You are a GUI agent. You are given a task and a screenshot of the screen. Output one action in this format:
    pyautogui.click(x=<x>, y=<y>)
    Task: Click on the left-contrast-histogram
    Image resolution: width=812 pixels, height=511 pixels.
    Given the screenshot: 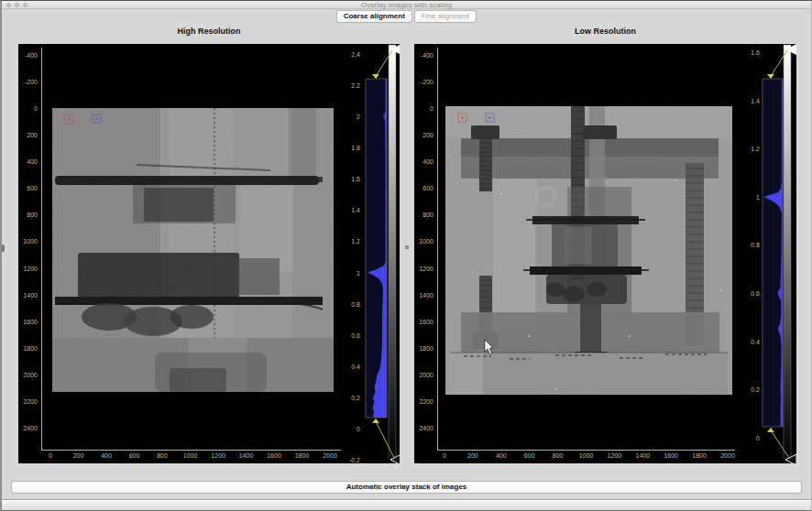 What is the action you would take?
    pyautogui.click(x=376, y=248)
    